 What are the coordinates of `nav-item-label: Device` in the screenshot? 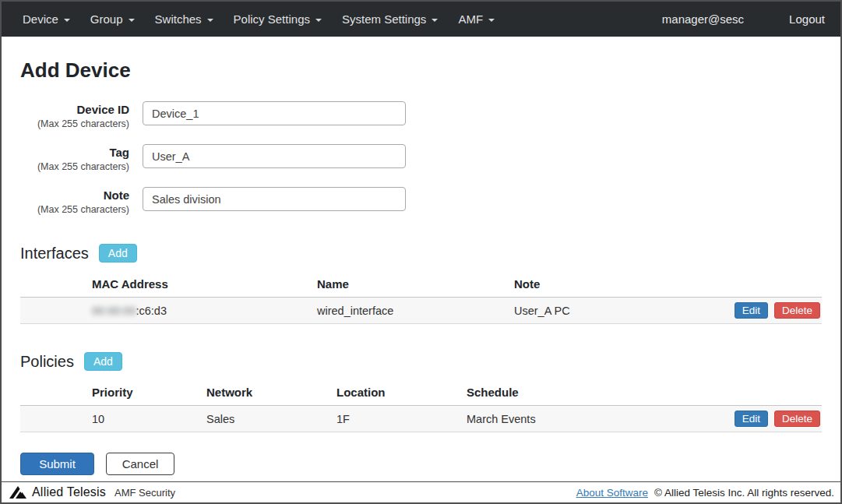 It's located at (41, 19).